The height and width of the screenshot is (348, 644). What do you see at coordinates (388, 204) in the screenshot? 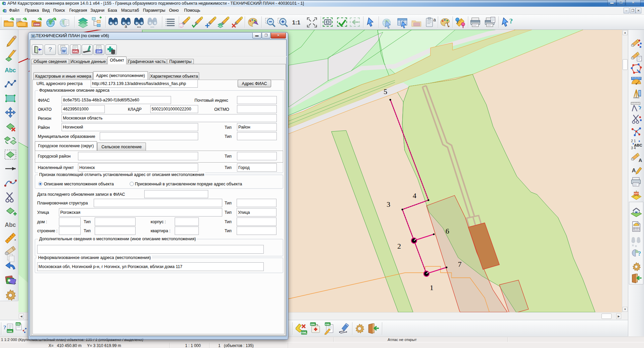
I see `svg-text: 3` at bounding box center [388, 204].